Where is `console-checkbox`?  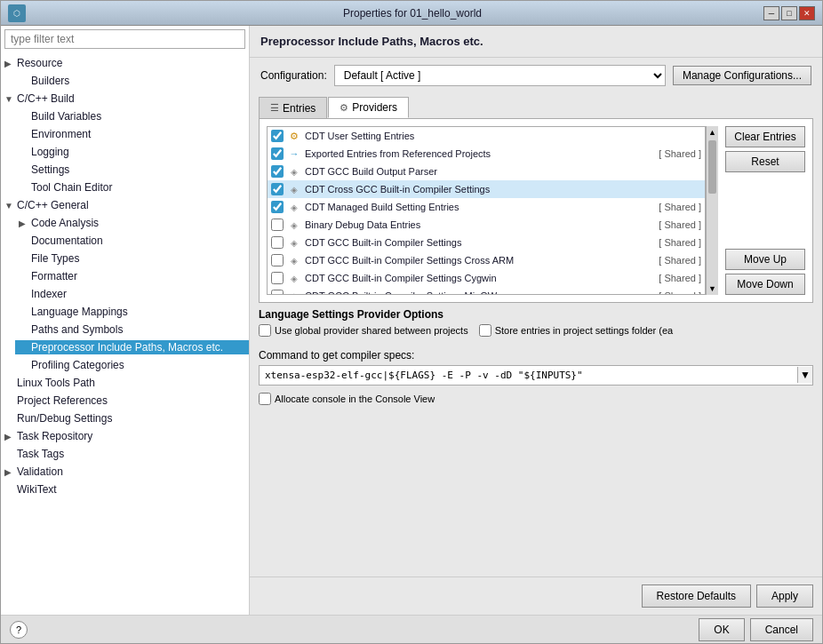 console-checkbox is located at coordinates (265, 399).